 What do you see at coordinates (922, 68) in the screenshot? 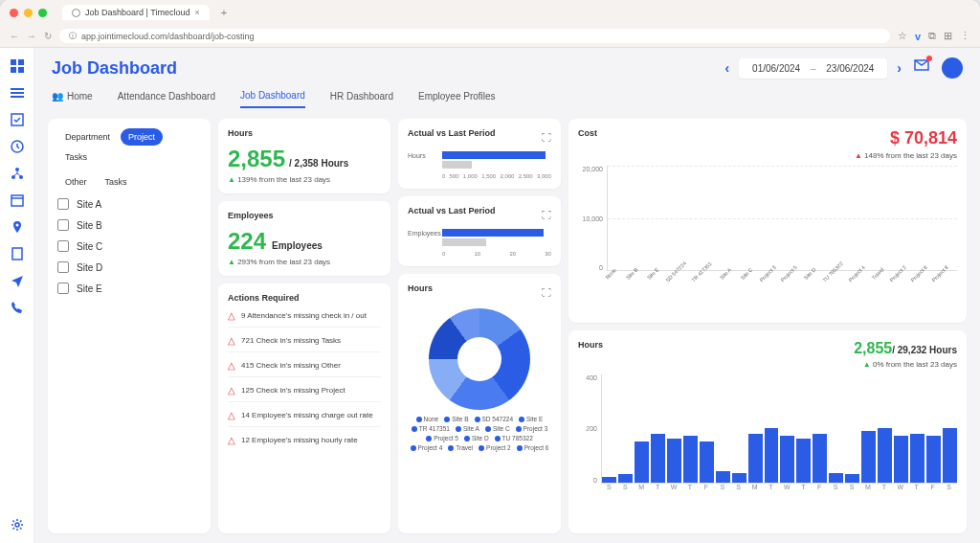
I see `notifications-icon` at bounding box center [922, 68].